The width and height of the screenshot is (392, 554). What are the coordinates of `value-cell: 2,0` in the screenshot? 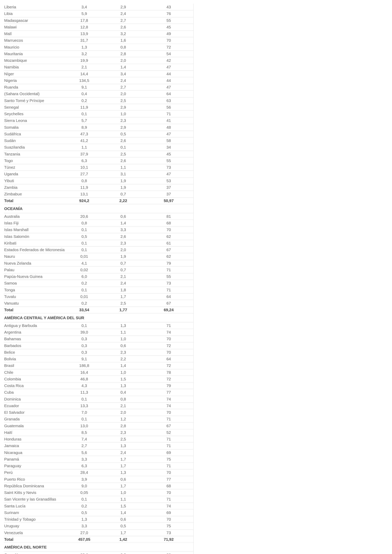 It's located at (124, 250).